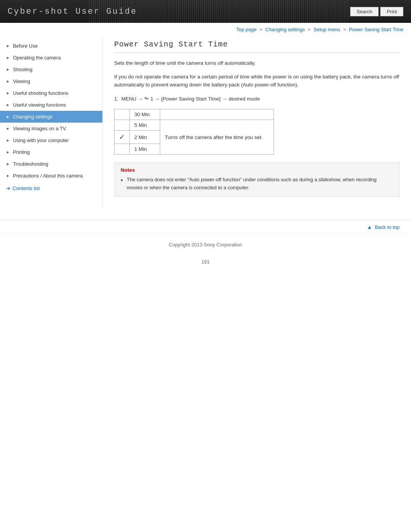 The height and width of the screenshot is (532, 411). What do you see at coordinates (51, 122) in the screenshot?
I see `sidebar: ► Before Use ► Operating the camera ► Sh…` at bounding box center [51, 122].